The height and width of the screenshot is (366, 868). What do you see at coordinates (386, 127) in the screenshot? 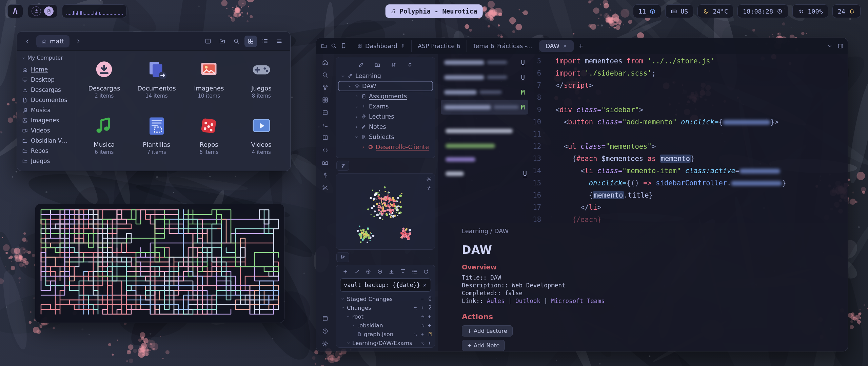
I see `tree-item-notes: Notes` at bounding box center [386, 127].